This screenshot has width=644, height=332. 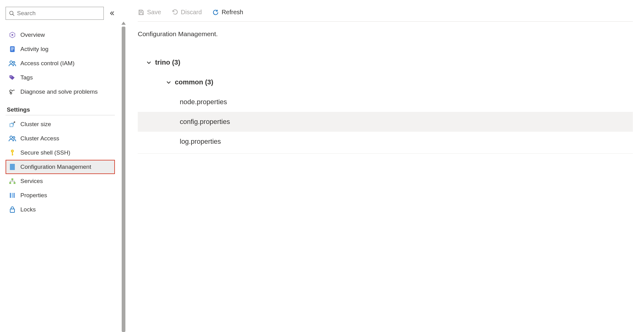 I want to click on toolbar-label: Discard, so click(x=192, y=12).